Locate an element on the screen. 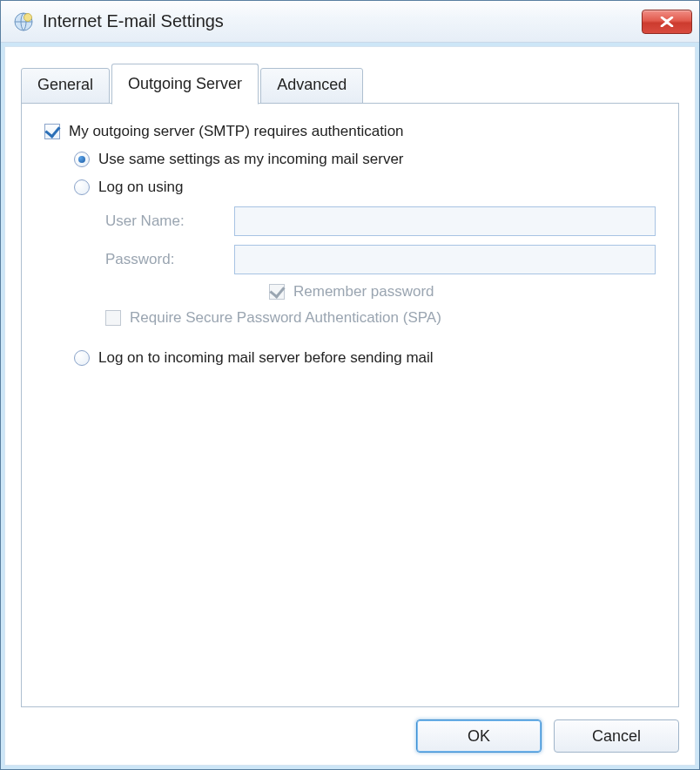 The image size is (700, 770). label-password: Password: is located at coordinates (170, 260).